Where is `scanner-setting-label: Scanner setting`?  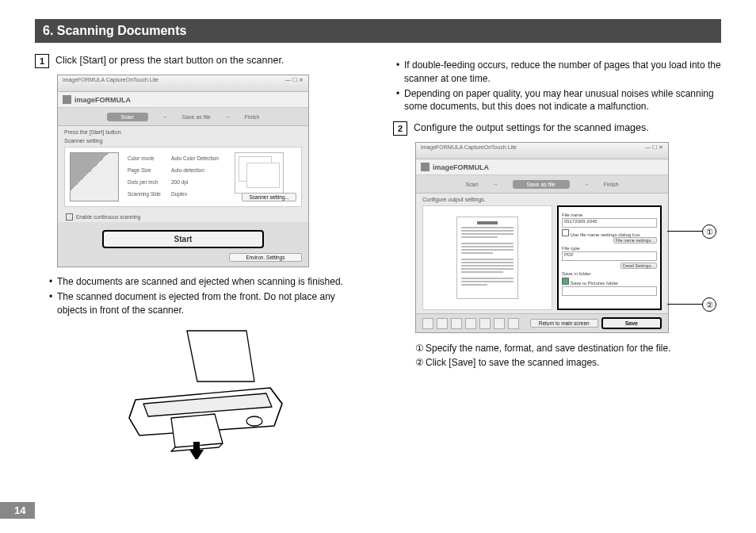
scanner-setting-label: Scanner setting is located at coordinates (183, 143).